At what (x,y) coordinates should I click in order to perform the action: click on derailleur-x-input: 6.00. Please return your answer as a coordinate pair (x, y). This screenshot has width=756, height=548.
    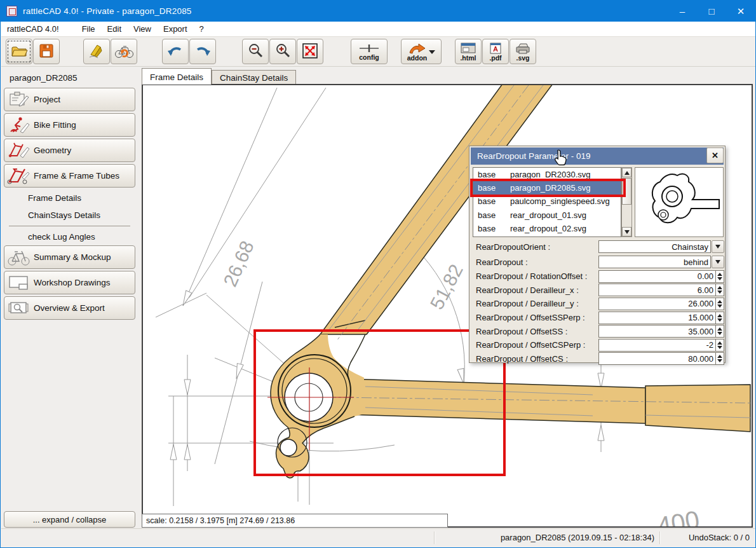
    Looking at the image, I should click on (657, 290).